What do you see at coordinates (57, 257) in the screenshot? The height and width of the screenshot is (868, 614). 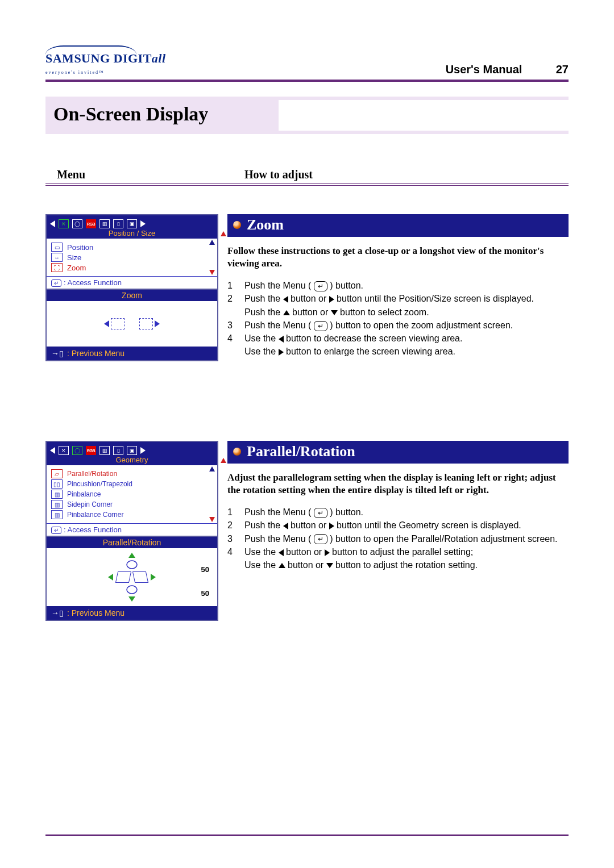 I see `size-item-icon: ↔` at bounding box center [57, 257].